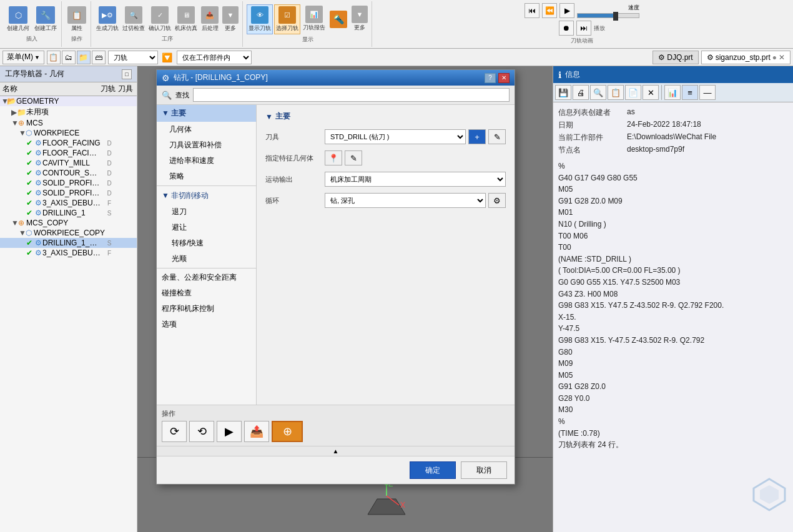 The height and width of the screenshot is (532, 793). Describe the element at coordinates (206, 196) in the screenshot. I see `dialog-nav-item-non-cutting: ▼ 非切削移动` at that location.